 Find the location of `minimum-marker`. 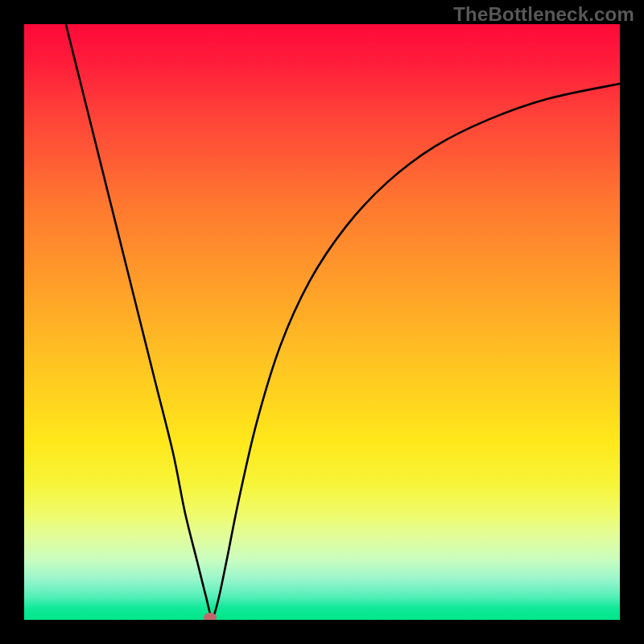

minimum-marker is located at coordinates (210, 617).